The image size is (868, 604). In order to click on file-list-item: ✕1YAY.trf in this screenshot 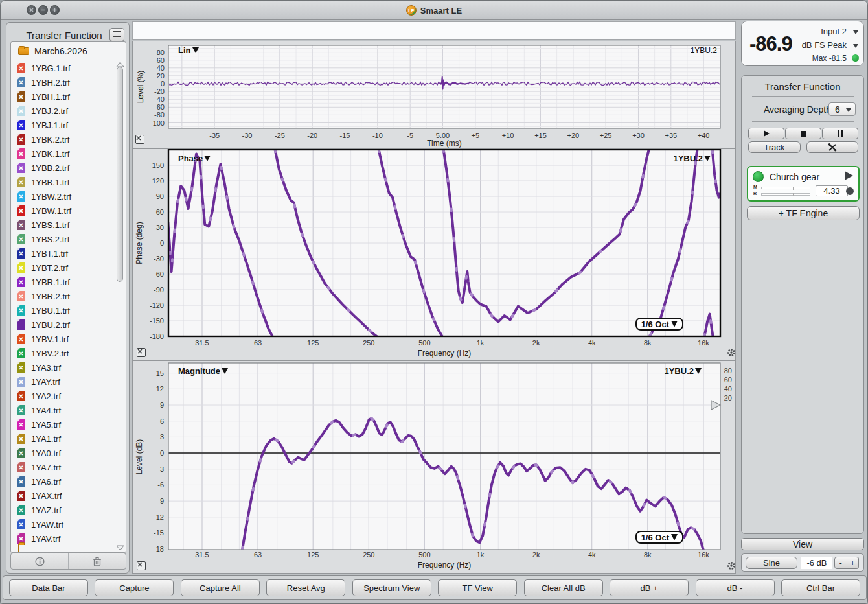, I will do `click(69, 382)`.